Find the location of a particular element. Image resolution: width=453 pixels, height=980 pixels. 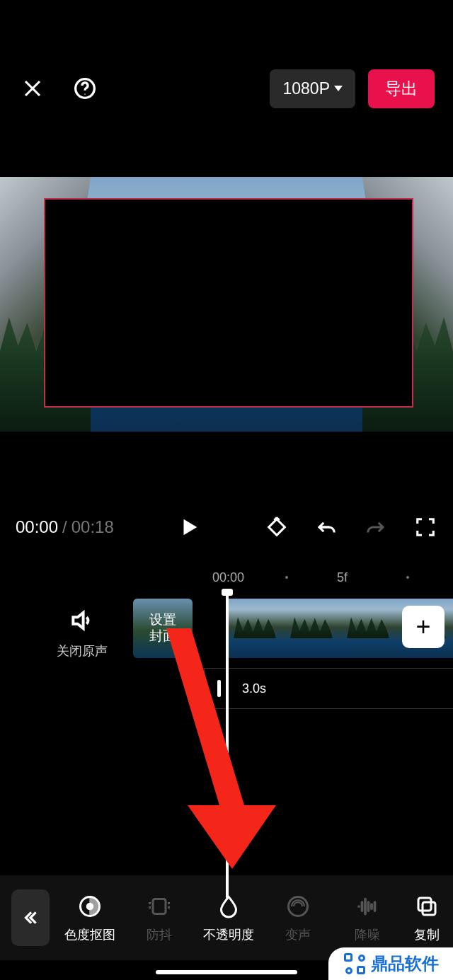

overlay-clip: 3.0s is located at coordinates (328, 688).